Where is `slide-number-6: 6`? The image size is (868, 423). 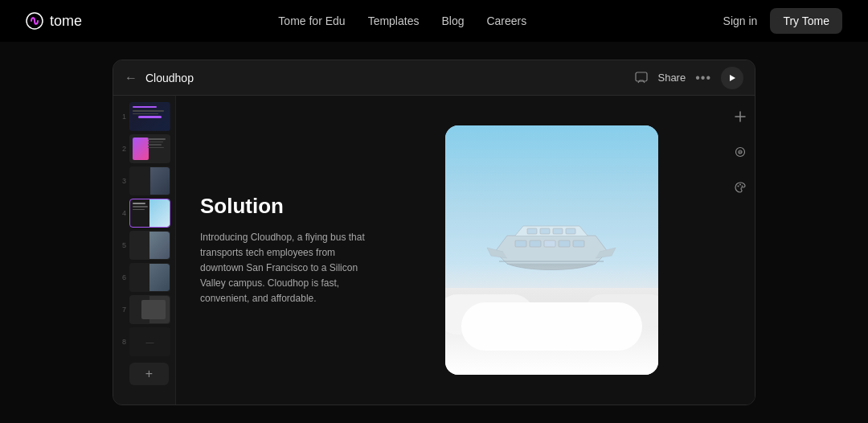 slide-number-6: 6 is located at coordinates (122, 277).